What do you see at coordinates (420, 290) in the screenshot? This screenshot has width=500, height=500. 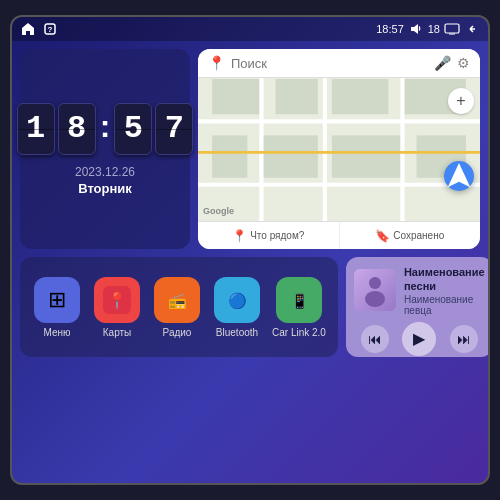 I see `music-track-info: Наименование песни Наименование певца` at bounding box center [420, 290].